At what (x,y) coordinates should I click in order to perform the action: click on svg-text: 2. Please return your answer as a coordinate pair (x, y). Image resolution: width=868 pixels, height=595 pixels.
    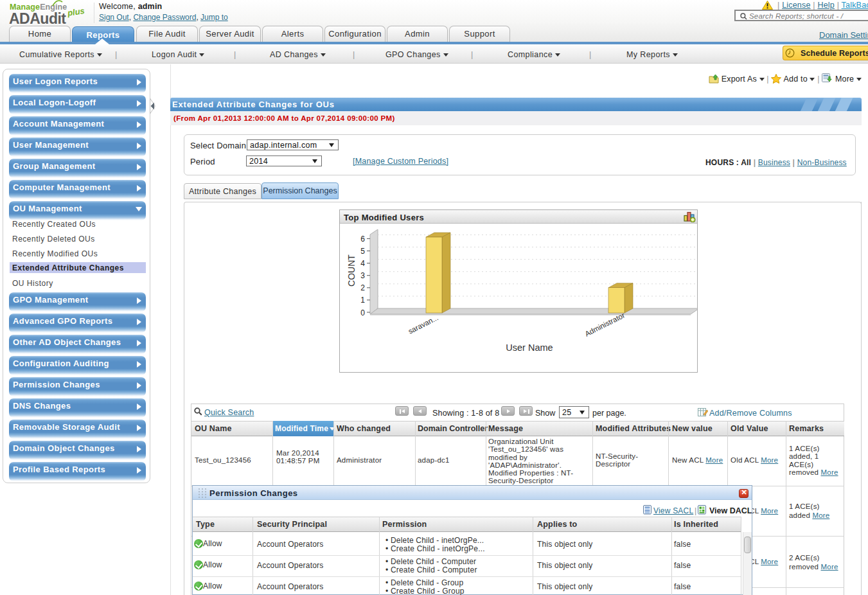
    Looking at the image, I should click on (362, 288).